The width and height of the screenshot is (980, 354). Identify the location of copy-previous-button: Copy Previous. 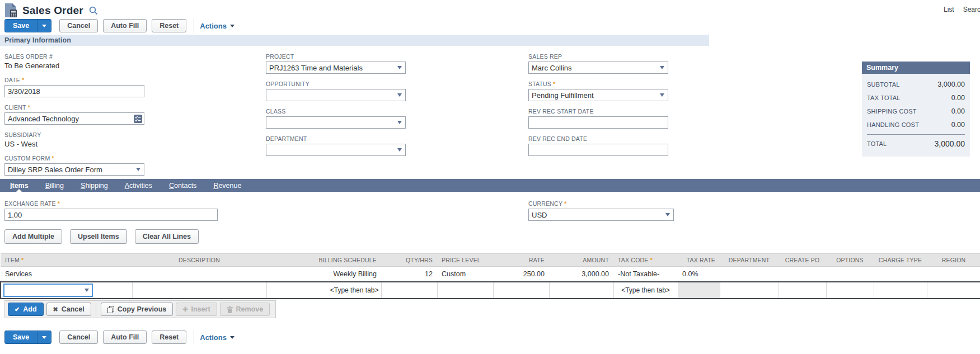
(137, 309).